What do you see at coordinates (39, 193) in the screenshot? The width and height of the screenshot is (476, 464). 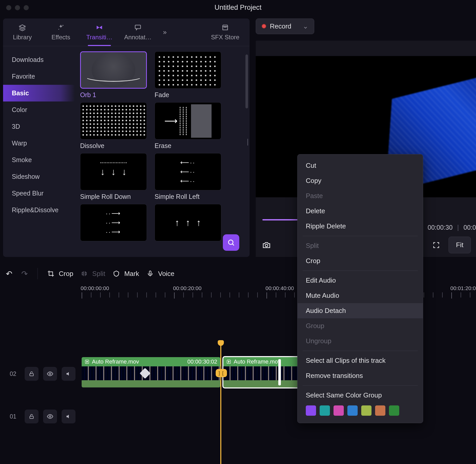 I see `category-speed-blur: Speed Blur` at bounding box center [39, 193].